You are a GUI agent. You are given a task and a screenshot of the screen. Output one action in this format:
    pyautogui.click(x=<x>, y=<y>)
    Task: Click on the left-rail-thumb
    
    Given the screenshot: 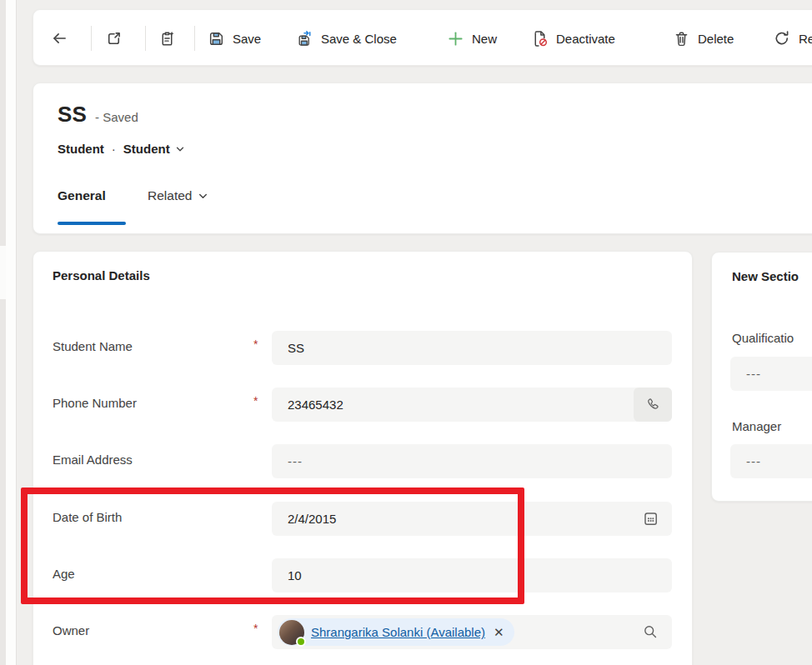 What is the action you would take?
    pyautogui.click(x=3, y=272)
    